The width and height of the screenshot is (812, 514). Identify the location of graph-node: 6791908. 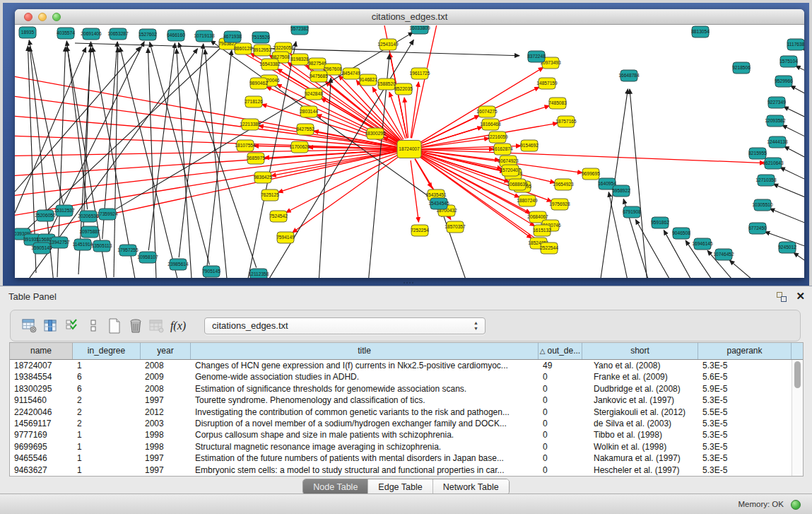
(632, 212).